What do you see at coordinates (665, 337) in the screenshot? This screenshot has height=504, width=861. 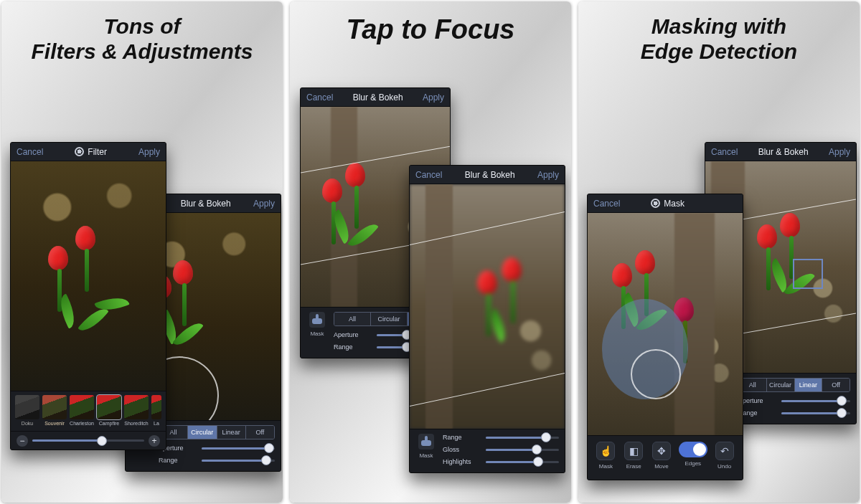 I see `phone-mask: Cancel Mask Apply ☝` at bounding box center [665, 337].